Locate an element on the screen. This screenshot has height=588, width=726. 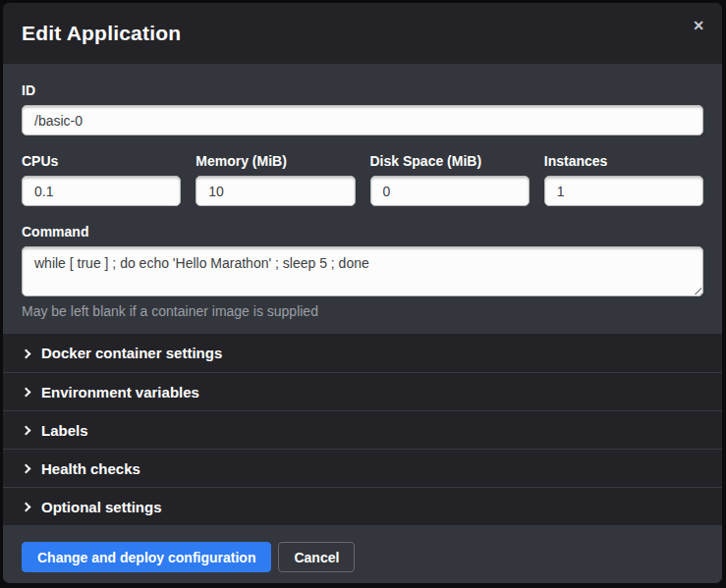
id-input is located at coordinates (363, 120).